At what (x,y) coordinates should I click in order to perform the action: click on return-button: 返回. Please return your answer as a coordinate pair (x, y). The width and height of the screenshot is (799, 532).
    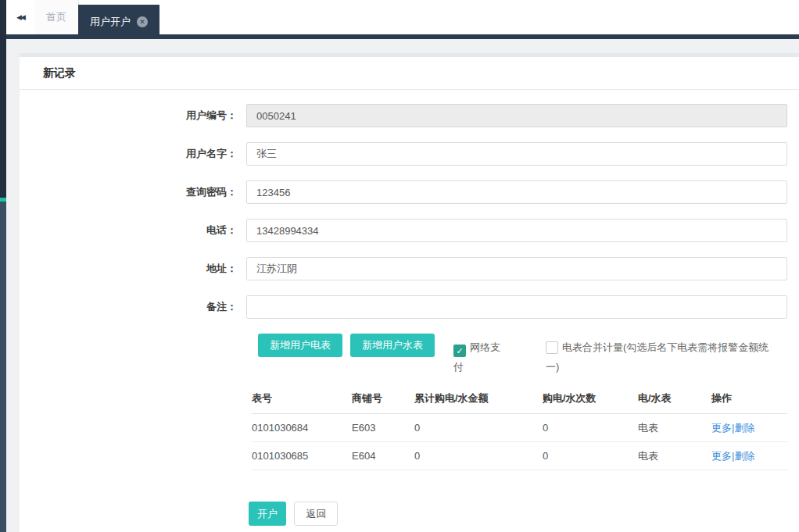
    Looking at the image, I should click on (316, 514).